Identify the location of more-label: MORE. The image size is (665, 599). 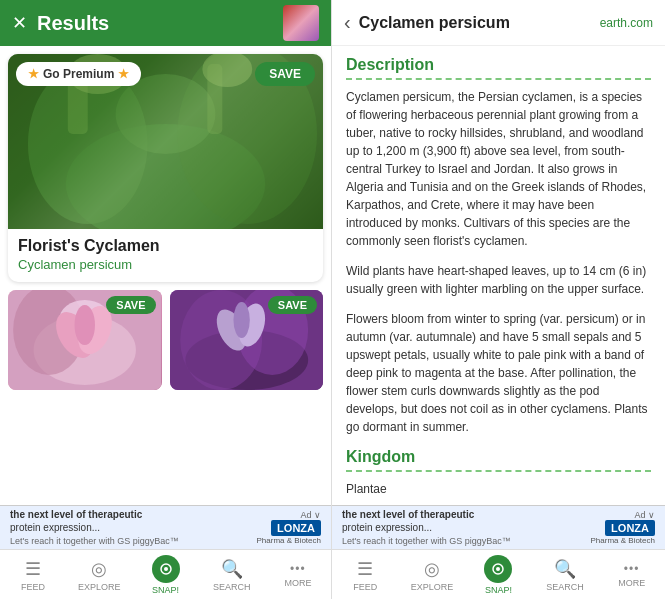
(298, 583).